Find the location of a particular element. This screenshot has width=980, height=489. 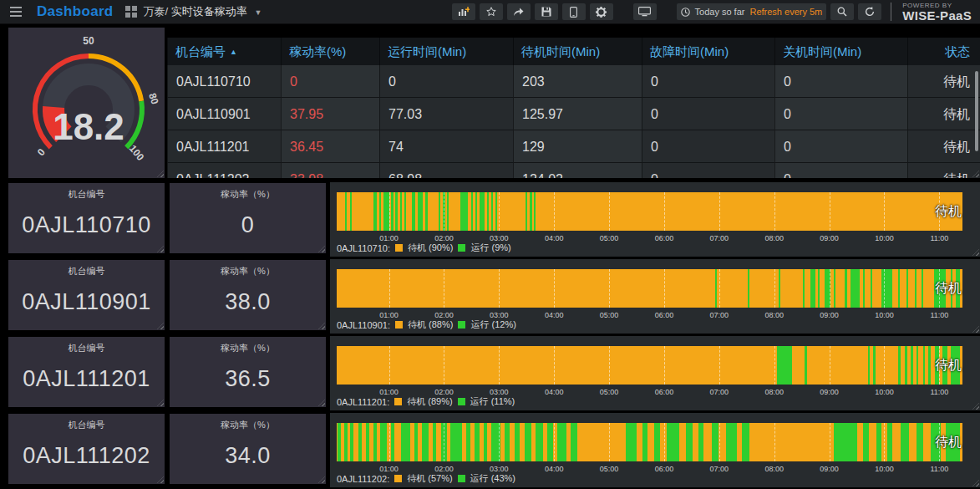

tv-mode-button is located at coordinates (645, 12).